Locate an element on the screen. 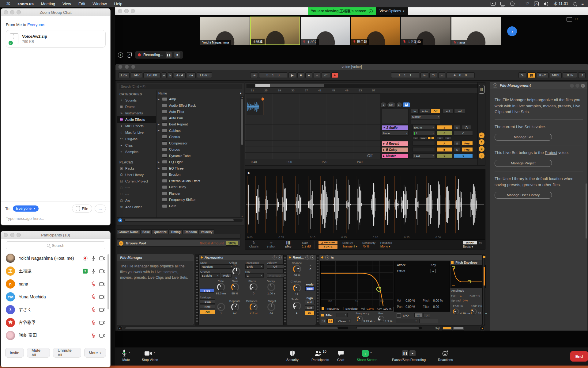 This screenshot has width=588, height=368. tempo-field: 120.00 is located at coordinates (152, 75).